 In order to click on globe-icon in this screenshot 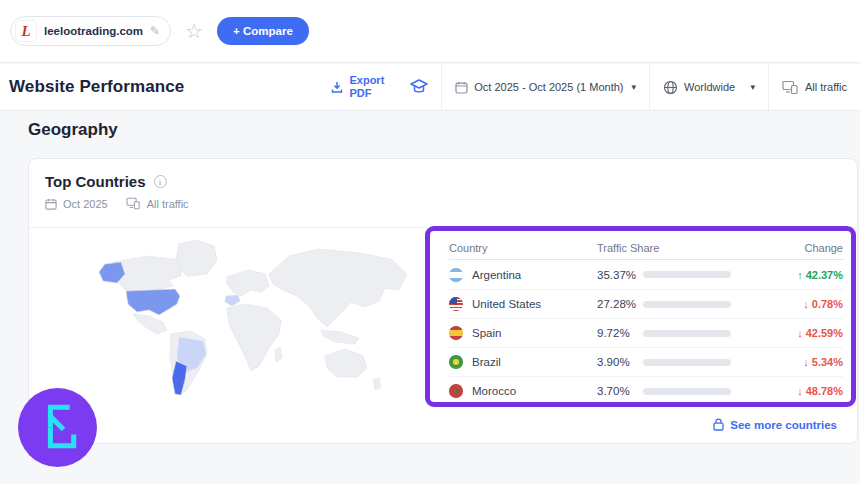, I will do `click(670, 88)`.